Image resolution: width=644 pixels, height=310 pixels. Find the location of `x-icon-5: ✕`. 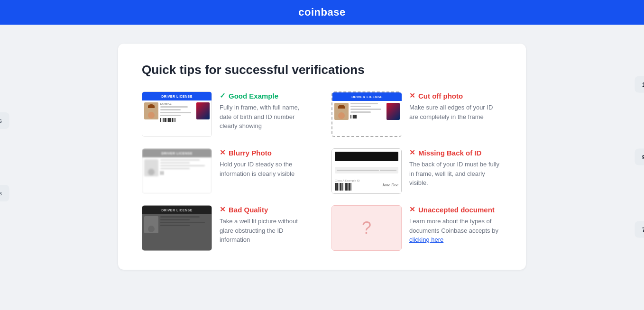

x-icon-5: ✕ is located at coordinates (413, 210).